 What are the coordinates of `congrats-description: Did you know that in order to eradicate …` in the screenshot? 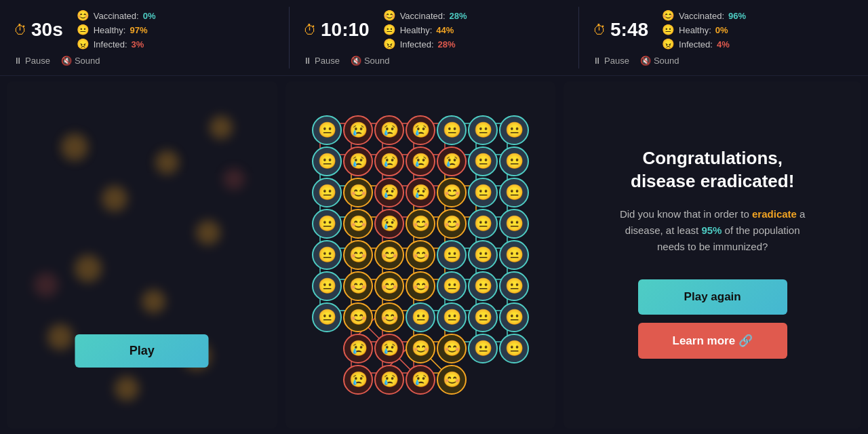 It's located at (713, 231).